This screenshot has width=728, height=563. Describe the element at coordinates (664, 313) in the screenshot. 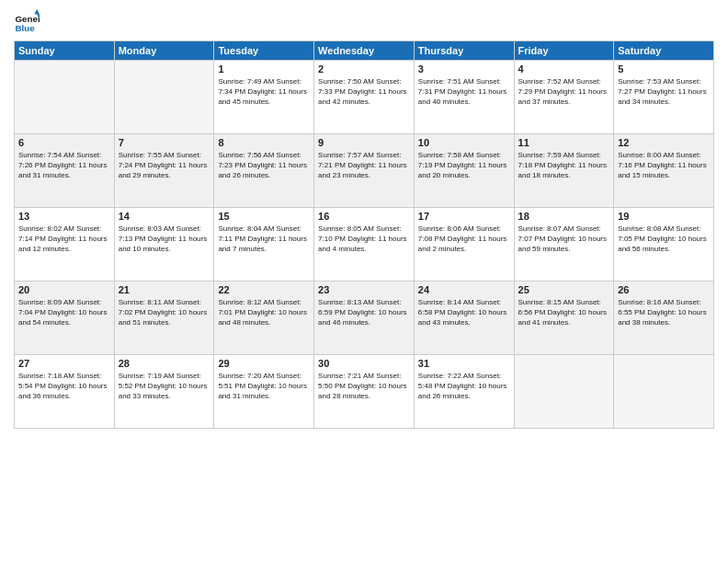

I see `day-info: Sunrise: 8:16 AM Sunset: 6:55 PM Dayligh…` at that location.